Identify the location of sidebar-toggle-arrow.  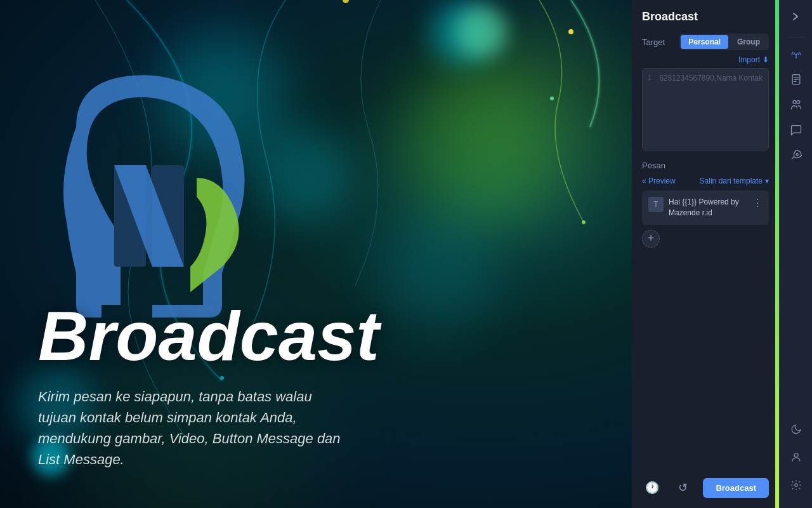
(796, 17).